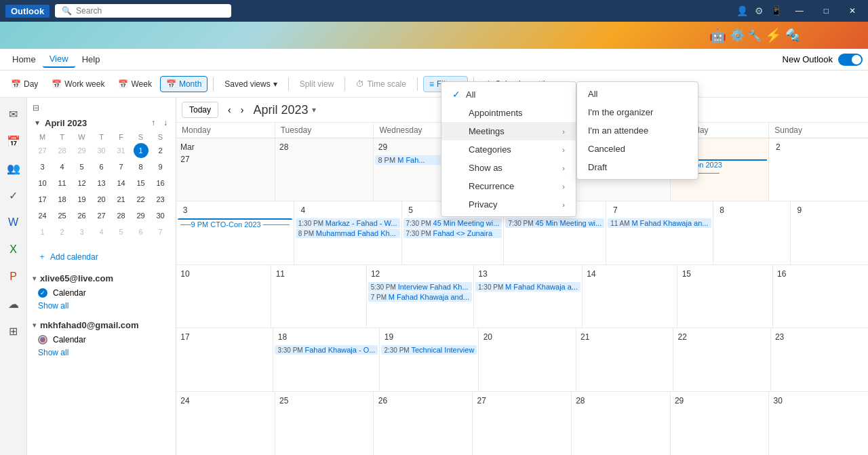  What do you see at coordinates (630, 296) in the screenshot?
I see `cal-cell-apr14: 14` at bounding box center [630, 296].